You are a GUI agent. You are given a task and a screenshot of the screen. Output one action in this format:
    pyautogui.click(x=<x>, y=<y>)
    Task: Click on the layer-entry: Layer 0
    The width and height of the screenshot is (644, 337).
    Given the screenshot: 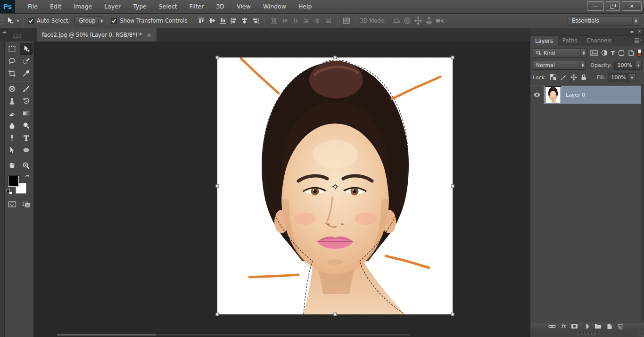 What is the action you would take?
    pyautogui.click(x=593, y=95)
    